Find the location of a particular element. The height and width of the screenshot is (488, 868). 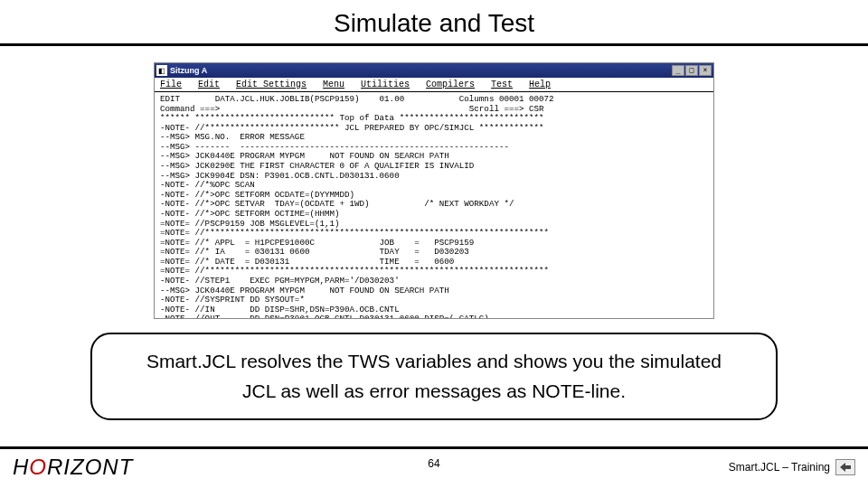

menu-edit: Edit is located at coordinates (209, 85).